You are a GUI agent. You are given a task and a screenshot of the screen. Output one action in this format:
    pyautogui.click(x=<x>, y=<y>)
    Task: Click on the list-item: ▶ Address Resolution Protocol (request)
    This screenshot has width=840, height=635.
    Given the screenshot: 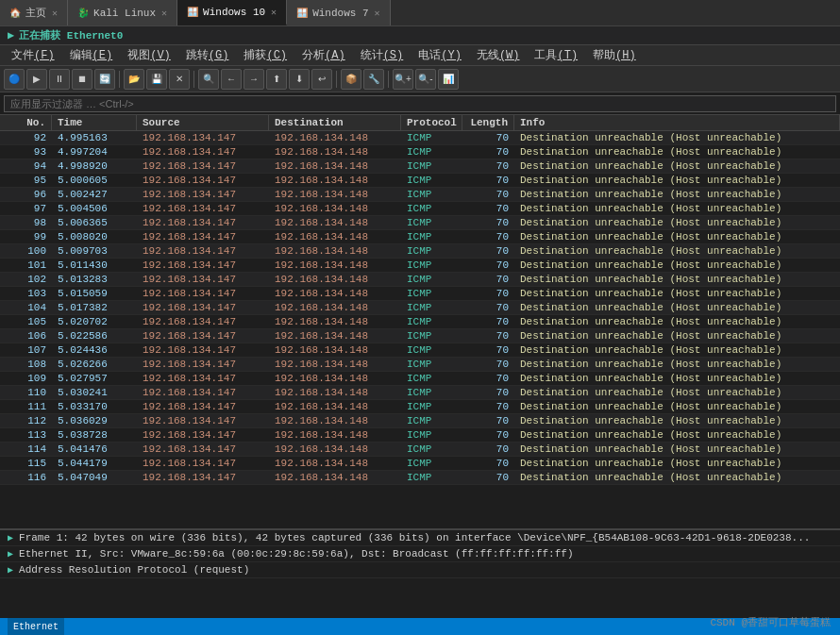 What is the action you would take?
    pyautogui.click(x=420, y=570)
    